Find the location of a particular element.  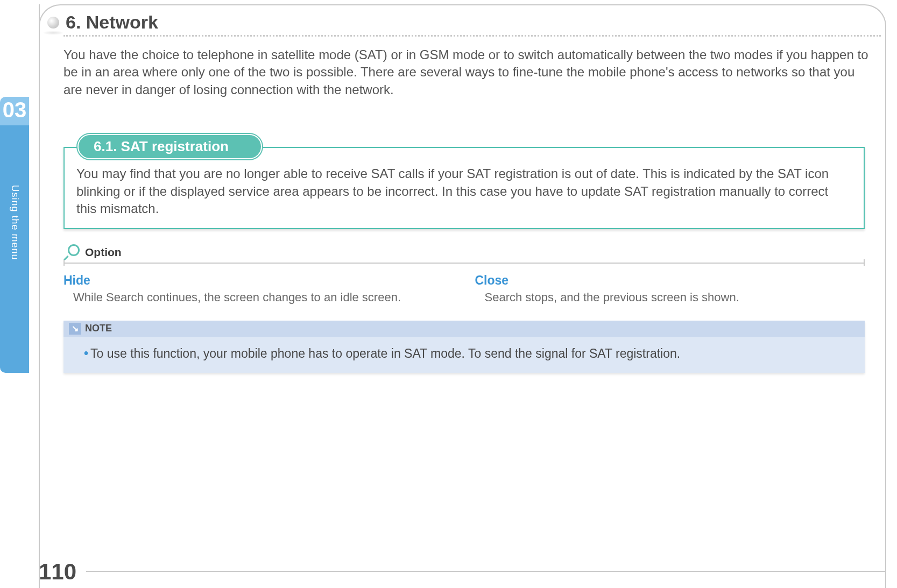

bullet-shadow-icon is located at coordinates (53, 33).